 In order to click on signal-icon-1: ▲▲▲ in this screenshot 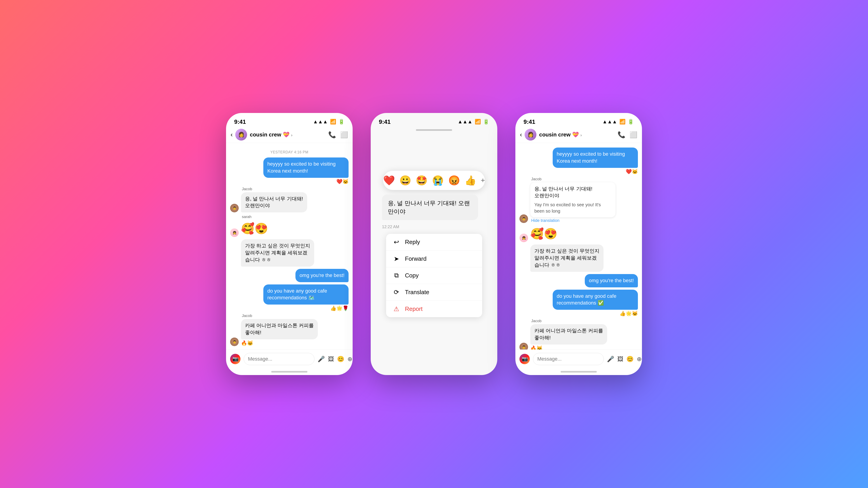, I will do `click(320, 122)`.